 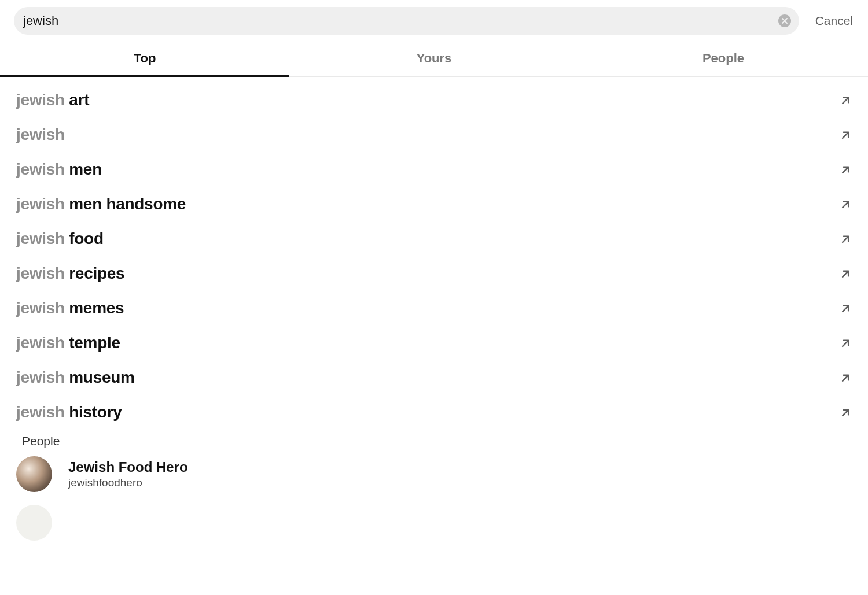 I want to click on person-result: Jewish Food Hero jewishfoodhero, so click(x=445, y=474).